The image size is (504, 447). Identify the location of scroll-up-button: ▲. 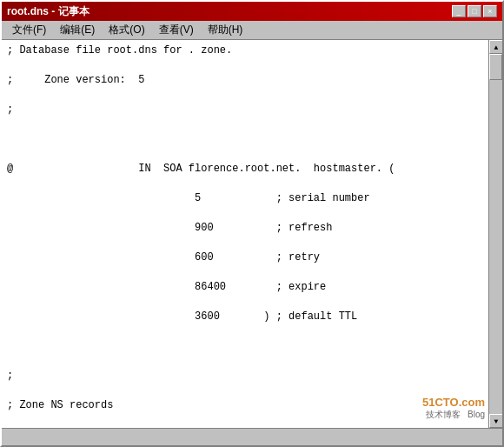
(495, 47).